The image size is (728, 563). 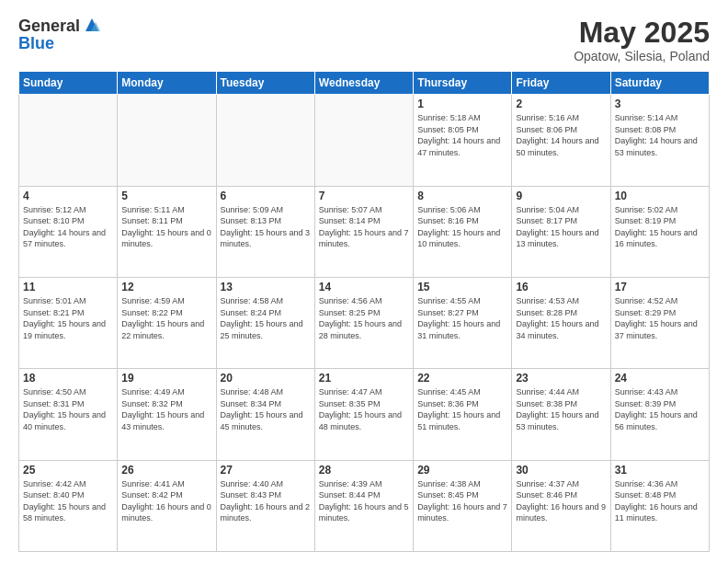 What do you see at coordinates (462, 196) in the screenshot?
I see `day-number: 8` at bounding box center [462, 196].